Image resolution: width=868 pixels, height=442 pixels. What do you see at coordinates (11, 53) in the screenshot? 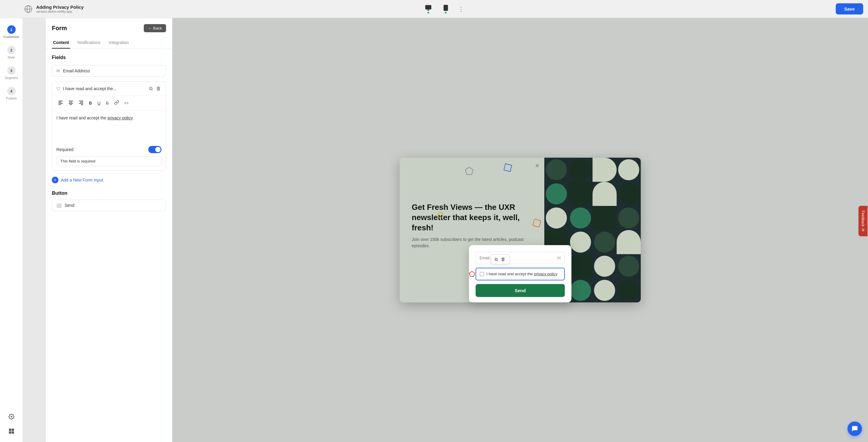
I see `nav-step-style: 2 Style` at bounding box center [11, 53].